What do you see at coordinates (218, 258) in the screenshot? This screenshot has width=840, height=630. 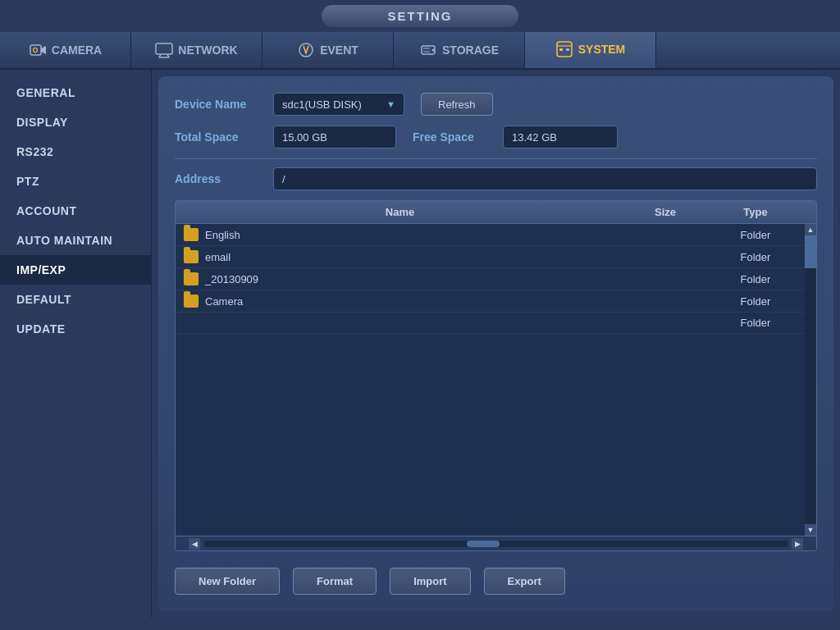 I see `file-name: email` at bounding box center [218, 258].